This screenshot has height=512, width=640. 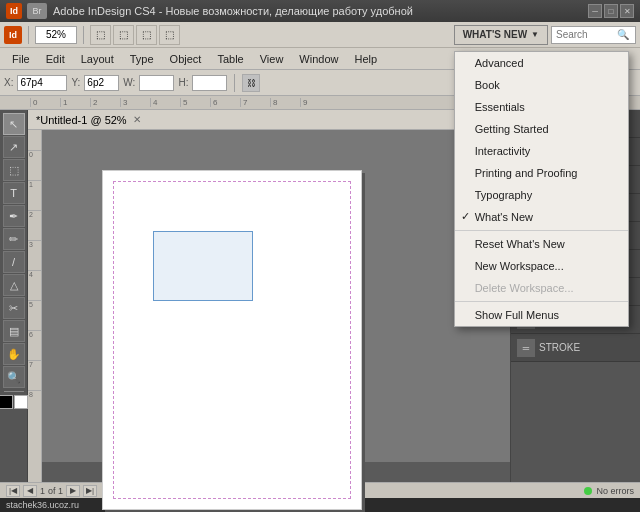 What do you see at coordinates (503, 151) in the screenshot?
I see `menu-item-interactivity-label: Interactivity` at bounding box center [503, 151].